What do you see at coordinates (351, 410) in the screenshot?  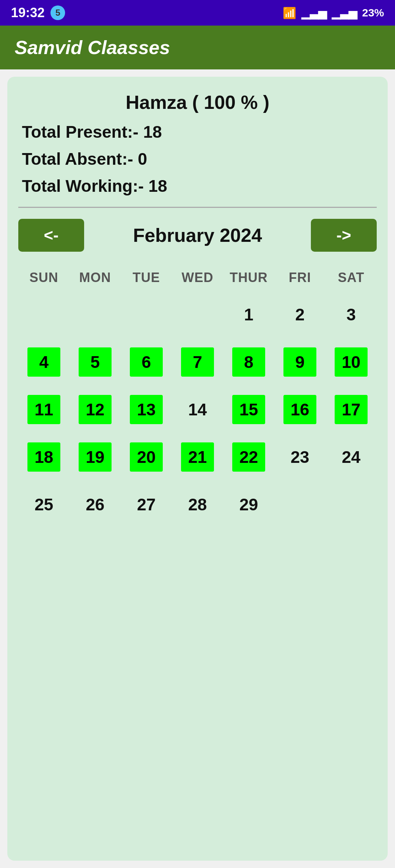 I see `calendar-day-cell: 17` at bounding box center [351, 410].